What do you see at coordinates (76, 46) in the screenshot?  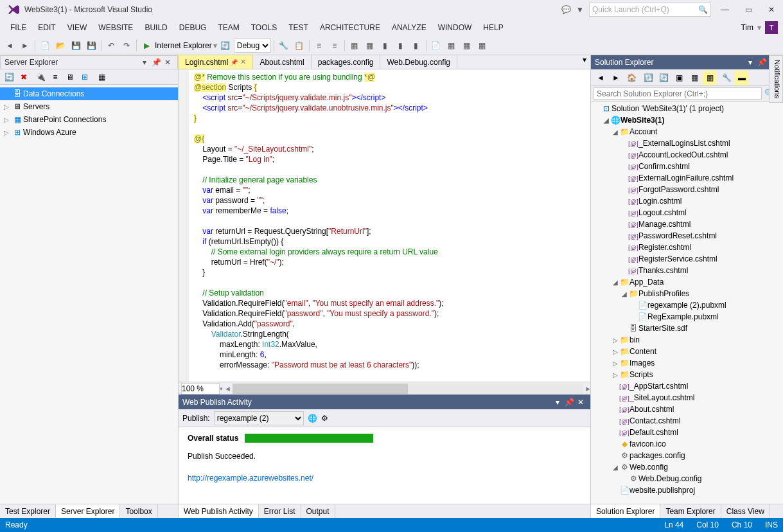 I see `save-button: 💾` at bounding box center [76, 46].